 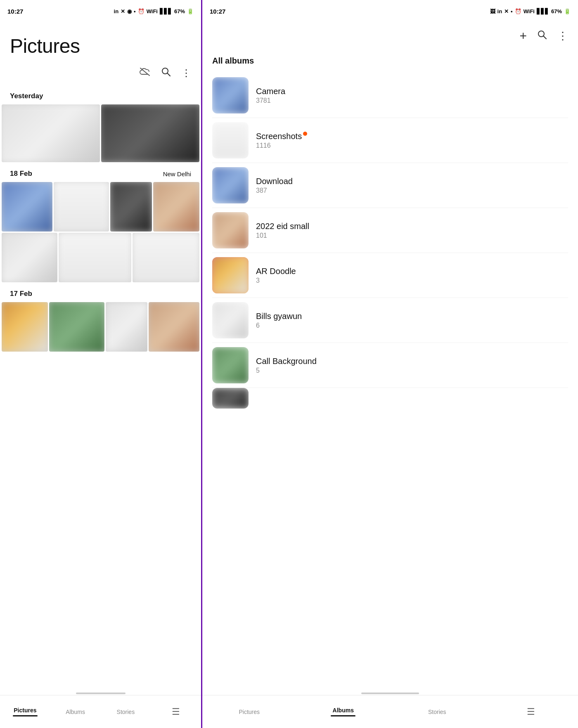 I want to click on right-search-icon, so click(x=542, y=36).